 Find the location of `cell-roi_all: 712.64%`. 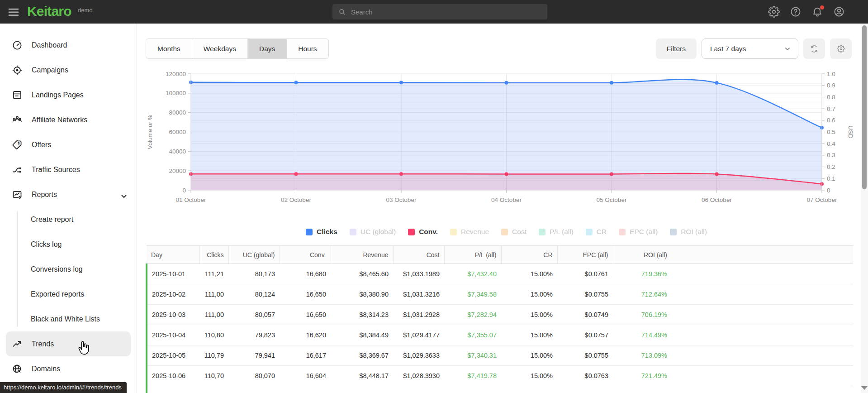

cell-roi_all: 712.64% is located at coordinates (642, 294).